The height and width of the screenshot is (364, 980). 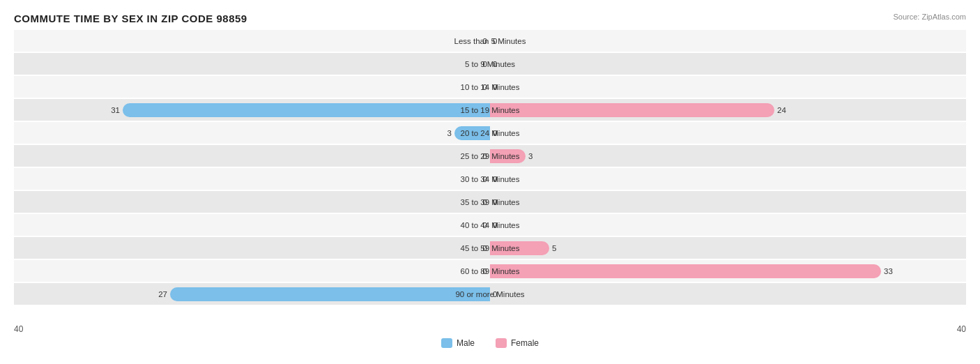 I want to click on female-side: 5, so click(x=728, y=248).